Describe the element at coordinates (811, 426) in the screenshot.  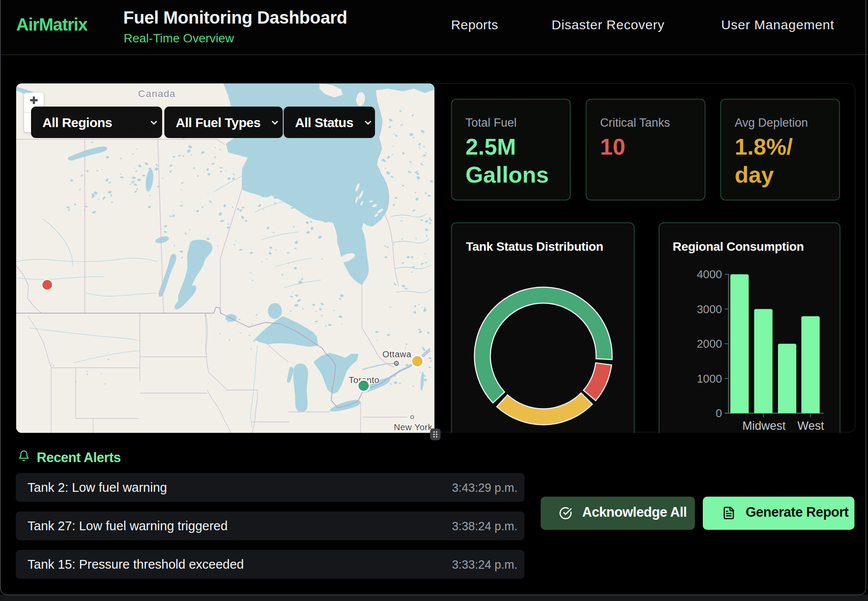
I see `svg-text: West` at that location.